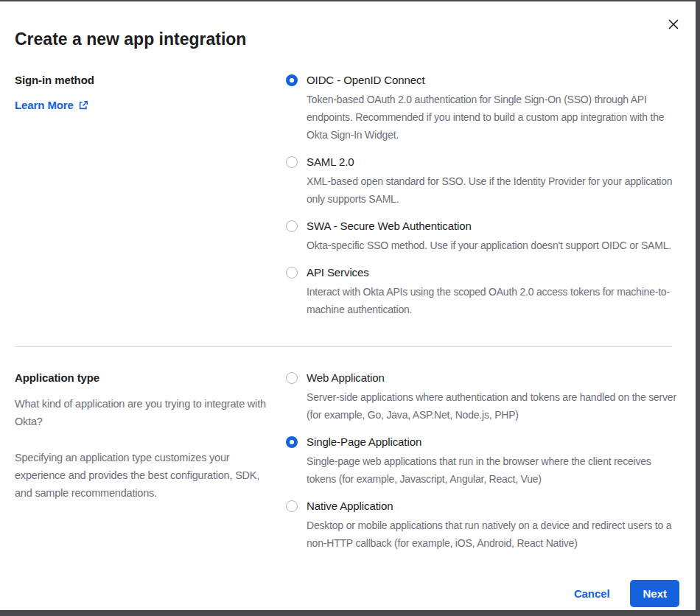 The height and width of the screenshot is (616, 700). I want to click on option-single-page-application: Single-Page Application Single-page web …, so click(483, 461).